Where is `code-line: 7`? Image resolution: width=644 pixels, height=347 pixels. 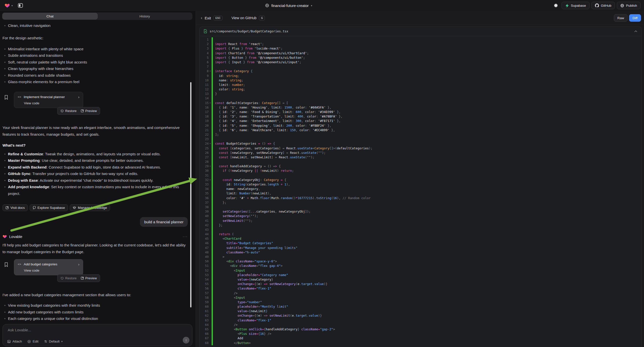
code-line: 7 is located at coordinates (420, 67).